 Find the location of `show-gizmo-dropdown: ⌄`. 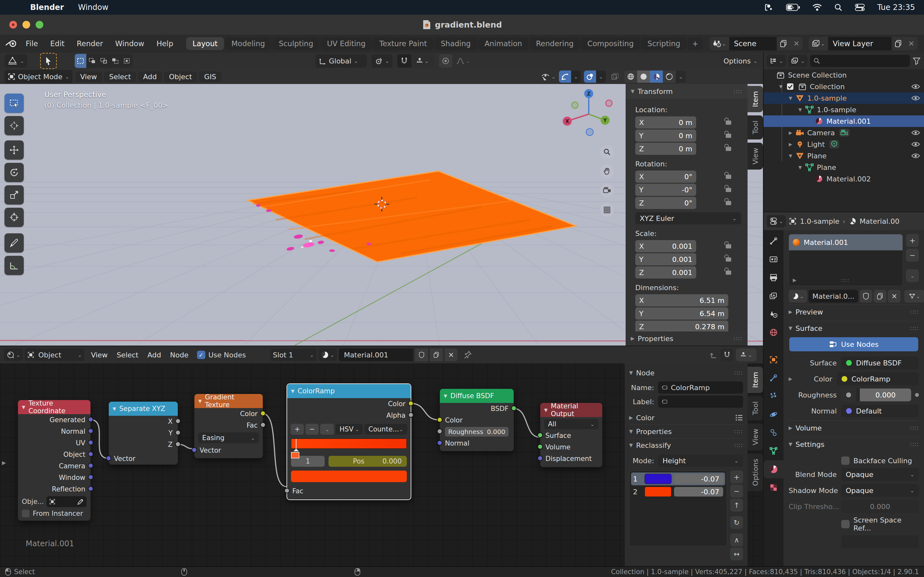

show-gizmo-dropdown: ⌄ is located at coordinates (548, 77).